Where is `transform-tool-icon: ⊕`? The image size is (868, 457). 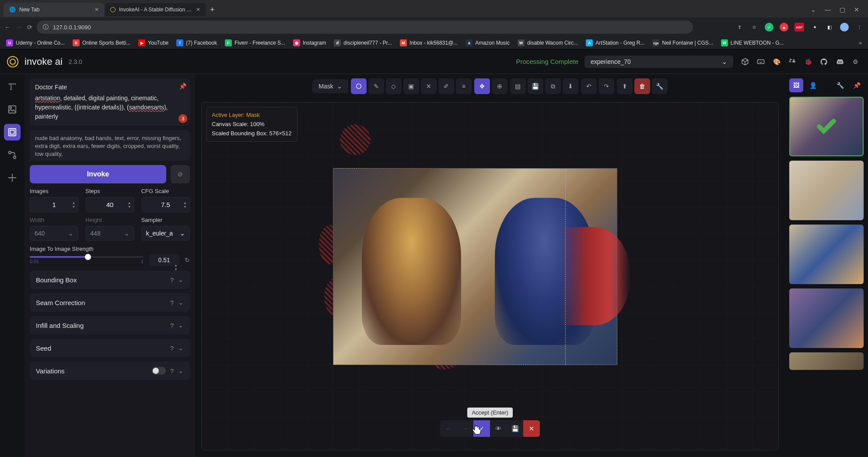
transform-tool-icon: ⊕ is located at coordinates (500, 86).